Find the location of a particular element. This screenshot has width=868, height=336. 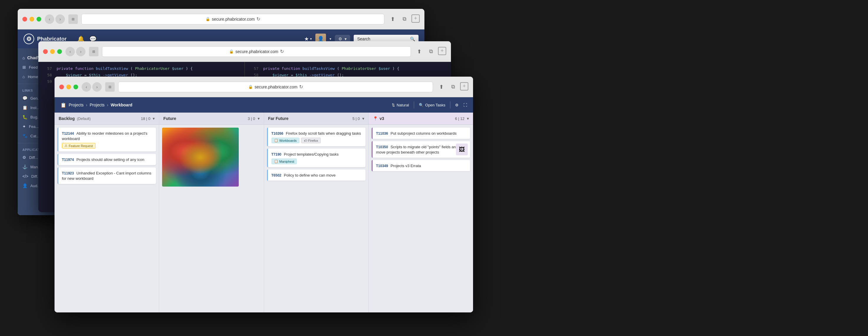

card-t10349: T10349 Projects v3 Errata is located at coordinates (421, 166).